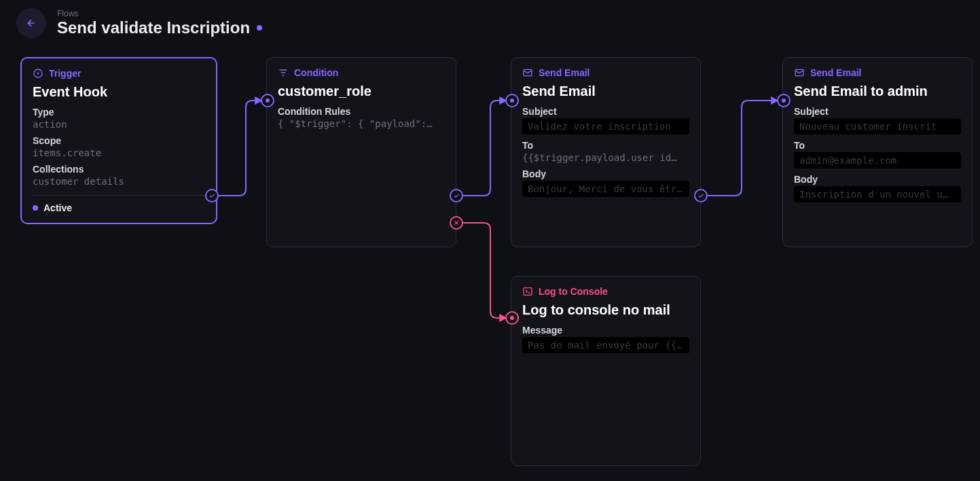  Describe the element at coordinates (877, 194) in the screenshot. I see `field-value: Inscription d'un nouvel u…` at that location.